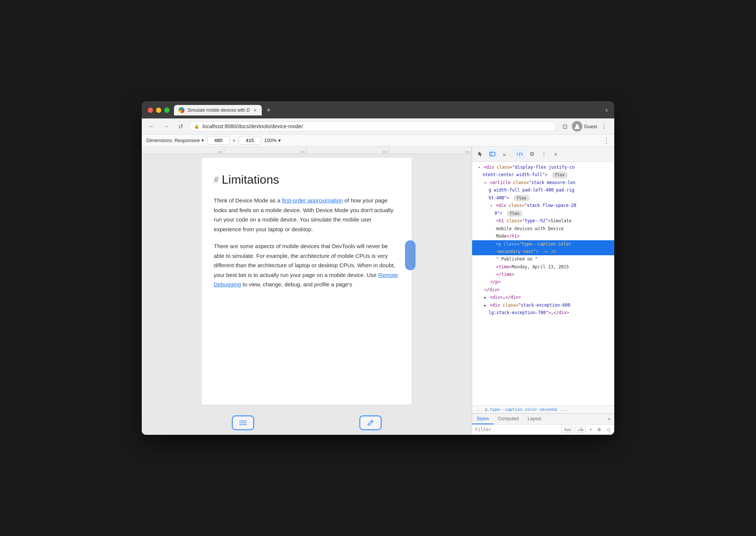 This screenshot has height=536, width=756. I want to click on html-element-h1: <h1 class="type--h2">Simulate, so click(543, 221).